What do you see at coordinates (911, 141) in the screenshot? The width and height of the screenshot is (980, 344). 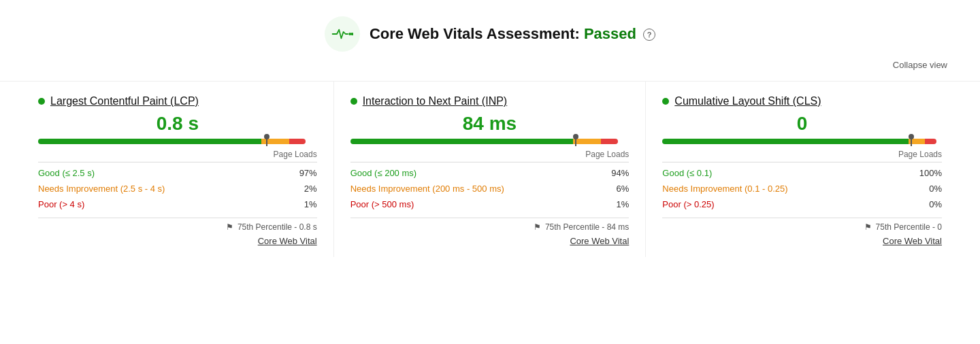 I see `bar-marker-cls` at bounding box center [911, 141].